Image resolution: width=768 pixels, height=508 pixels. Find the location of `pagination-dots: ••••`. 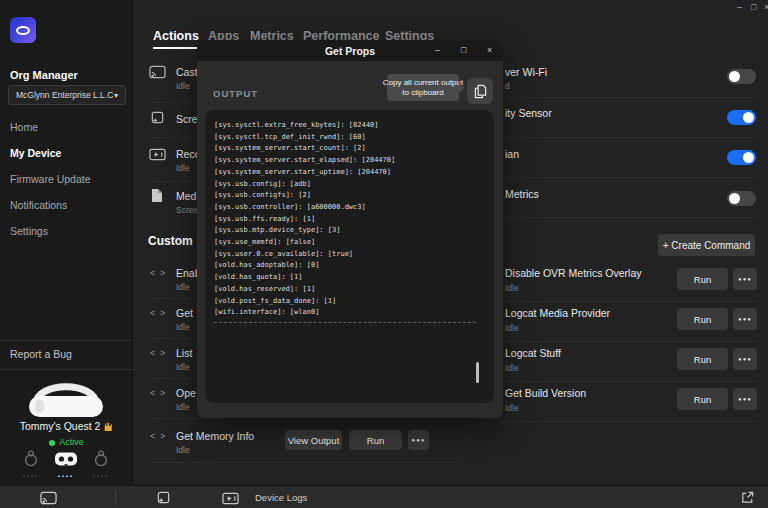

pagination-dots: •••• is located at coordinates (31, 476).